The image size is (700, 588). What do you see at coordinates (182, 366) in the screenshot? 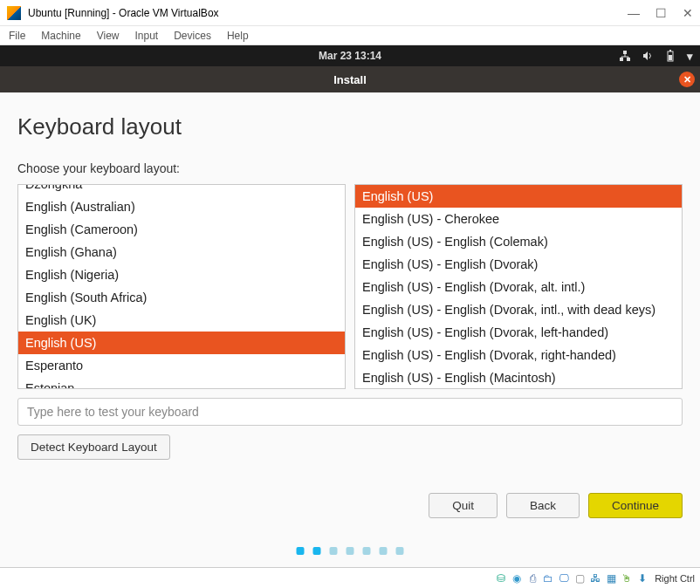
I see `language-item: Esperanto` at bounding box center [182, 366].